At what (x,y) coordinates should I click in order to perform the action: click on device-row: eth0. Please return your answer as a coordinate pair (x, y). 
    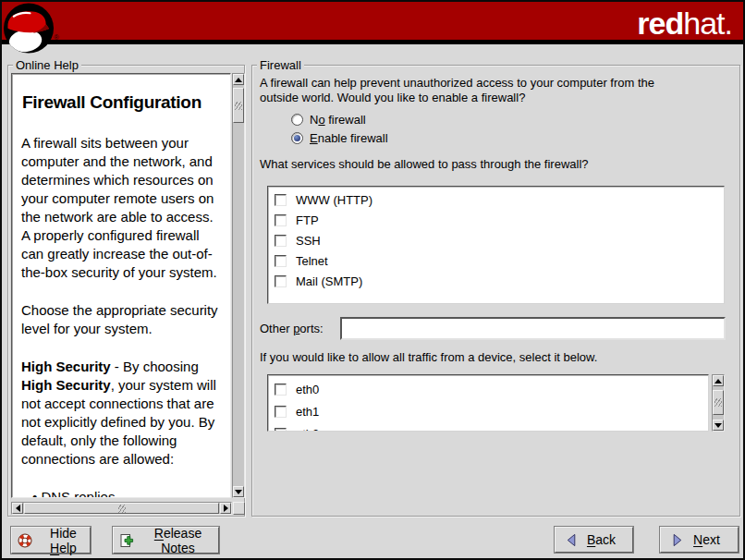
    Looking at the image, I should click on (488, 389).